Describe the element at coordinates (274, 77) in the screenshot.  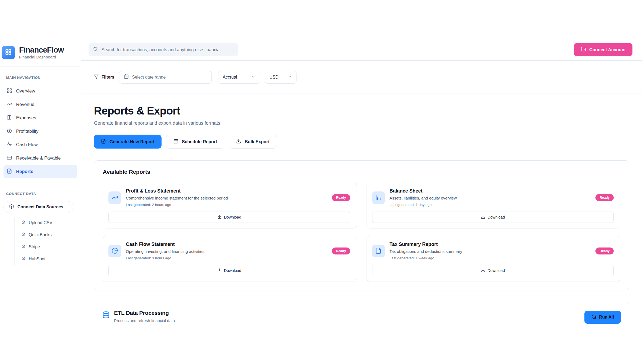
I see `currency-value: USD` at that location.